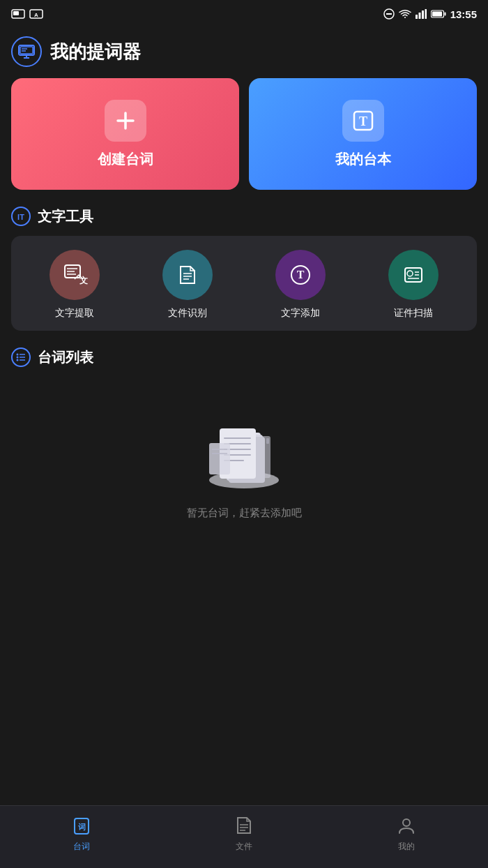 The height and width of the screenshot is (868, 488). I want to click on time-display: 13:55, so click(464, 14).